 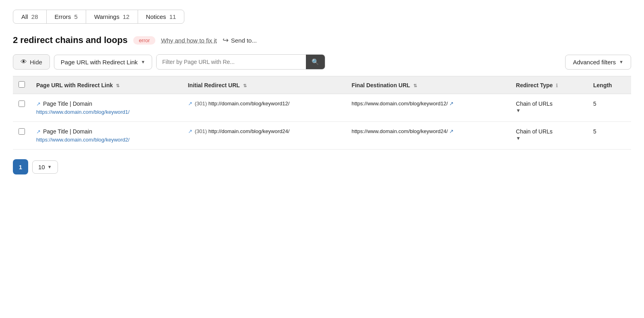 I want to click on search-icon: 🔍, so click(x=316, y=62).